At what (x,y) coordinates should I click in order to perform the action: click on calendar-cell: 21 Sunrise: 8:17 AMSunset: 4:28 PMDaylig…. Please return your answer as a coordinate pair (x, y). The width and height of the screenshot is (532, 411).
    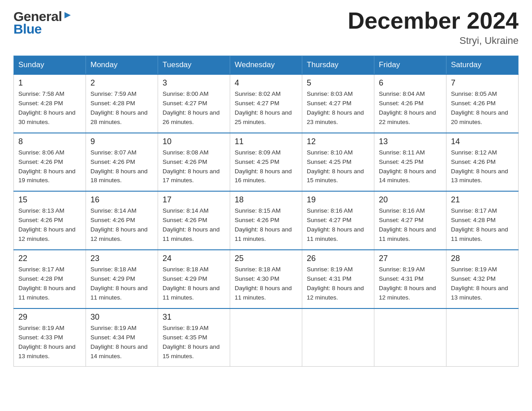
    Looking at the image, I should click on (483, 220).